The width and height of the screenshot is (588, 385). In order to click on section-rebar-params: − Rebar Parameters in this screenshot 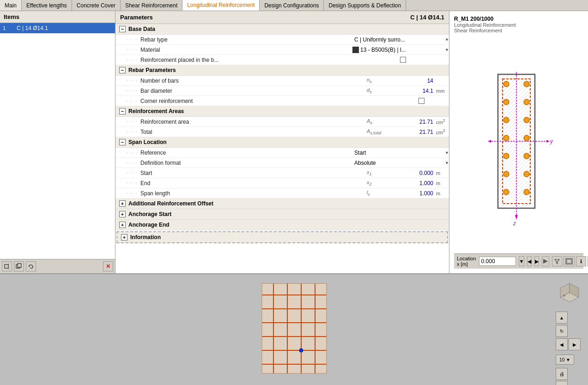, I will do `click(282, 70)`.